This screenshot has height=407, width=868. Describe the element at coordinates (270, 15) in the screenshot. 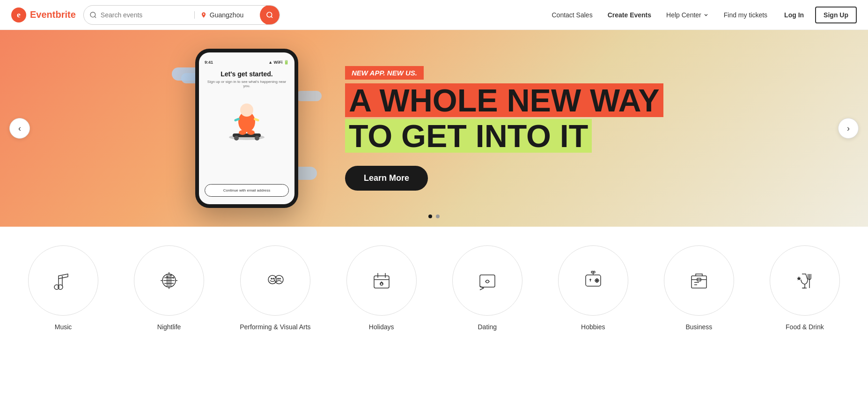

I see `search-button` at that location.